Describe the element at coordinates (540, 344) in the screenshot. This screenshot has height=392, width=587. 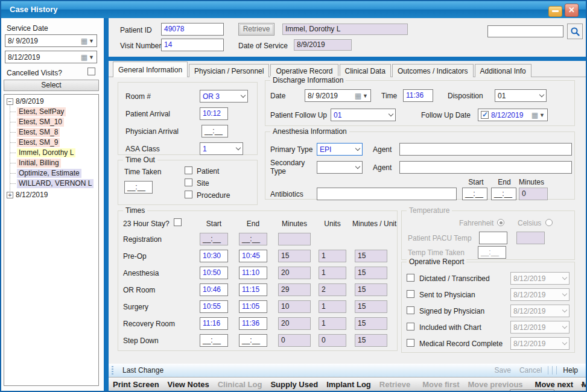
I see `record-complete-date-select: 8/12/2019` at that location.